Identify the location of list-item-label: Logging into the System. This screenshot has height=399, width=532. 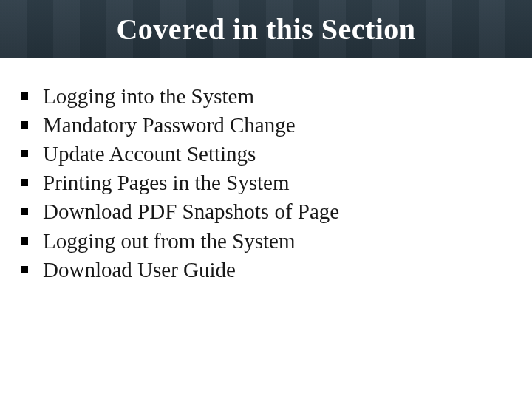
(149, 96).